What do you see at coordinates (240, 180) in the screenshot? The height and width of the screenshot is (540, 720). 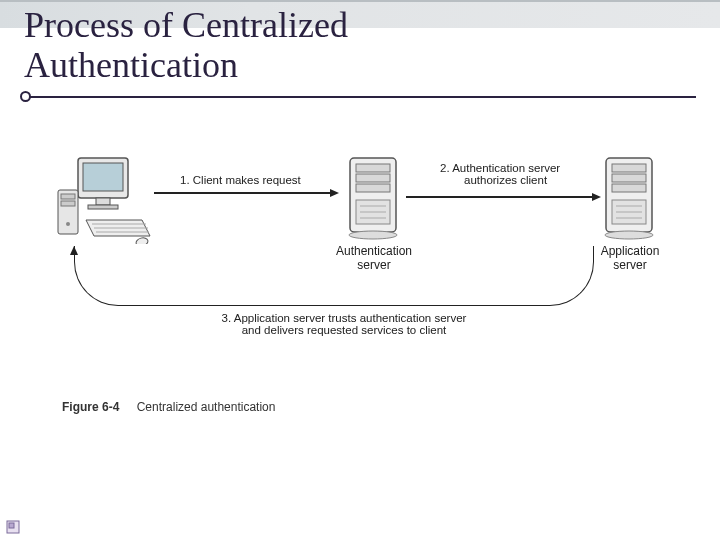 I see `step-1-label: 1. Client makes request` at bounding box center [240, 180].